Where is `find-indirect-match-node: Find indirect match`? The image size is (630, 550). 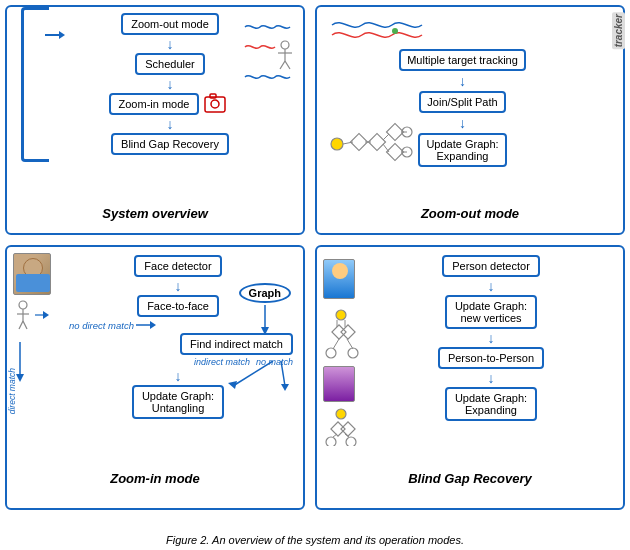
find-indirect-match-node: Find indirect match is located at coordinates (236, 344).